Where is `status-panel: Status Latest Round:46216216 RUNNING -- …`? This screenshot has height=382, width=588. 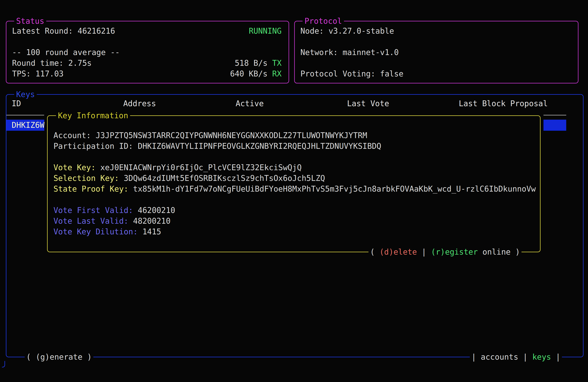
status-panel: Status Latest Round:46216216 RUNNING -- … is located at coordinates (147, 52).